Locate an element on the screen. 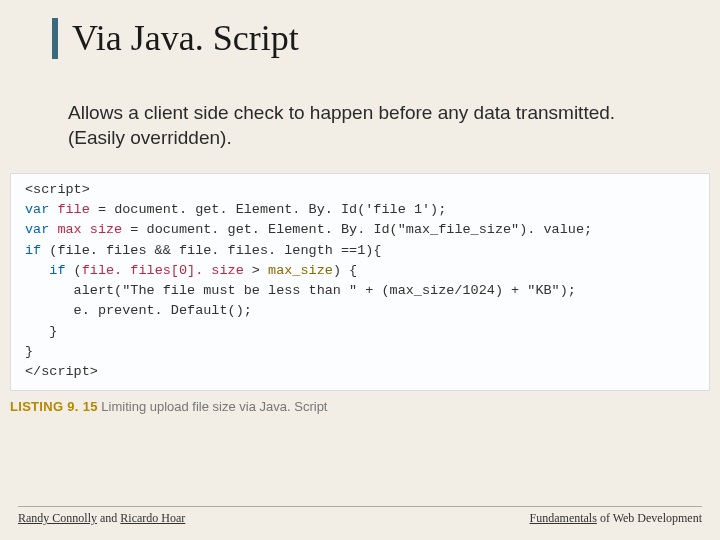 This screenshot has width=720, height=540. code-text: = document. get. Element. By. Id("max_fi… is located at coordinates (357, 230).